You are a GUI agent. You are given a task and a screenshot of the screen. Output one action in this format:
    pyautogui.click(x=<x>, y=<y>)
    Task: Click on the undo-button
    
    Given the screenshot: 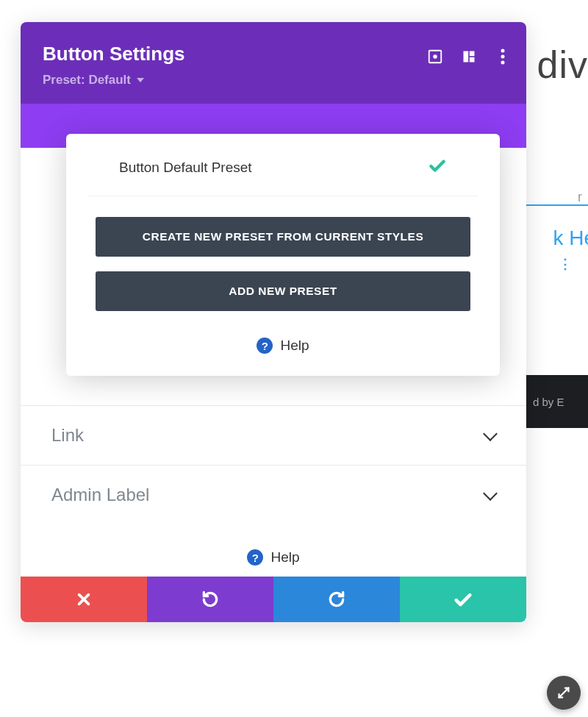 What is the action you would take?
    pyautogui.click(x=210, y=599)
    